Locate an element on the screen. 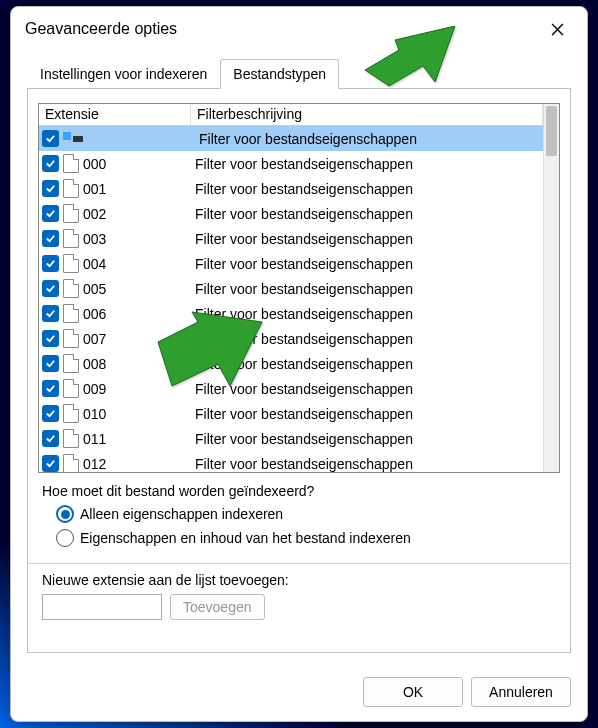 The width and height of the screenshot is (598, 728). divider is located at coordinates (299, 564).